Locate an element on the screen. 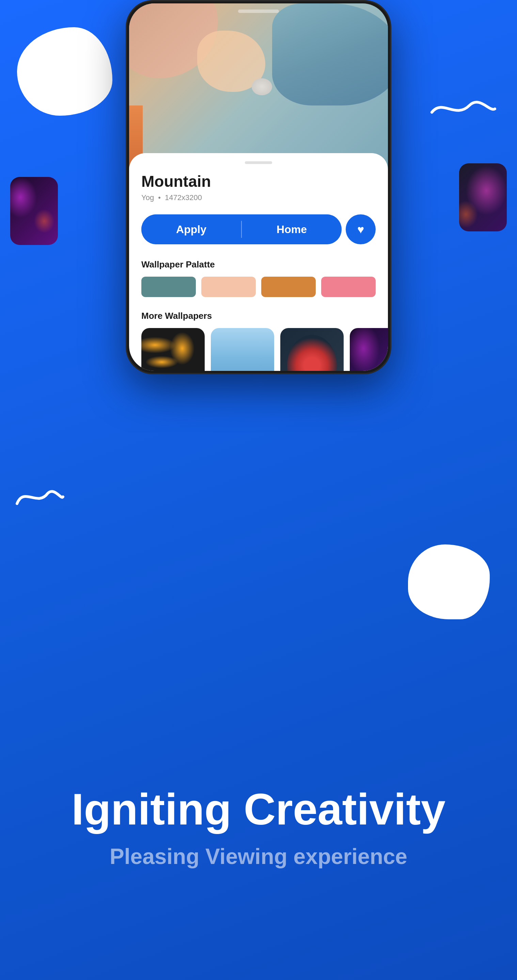 The width and height of the screenshot is (517, 980). thumbnails-row is located at coordinates (258, 349).